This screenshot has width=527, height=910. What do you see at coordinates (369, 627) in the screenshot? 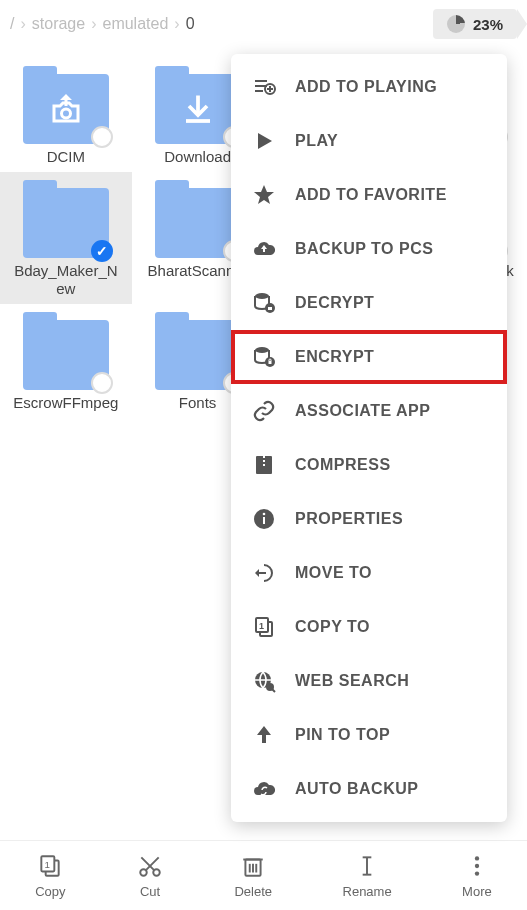
I see `menu-item-copy-to: 1COPY TO` at bounding box center [369, 627].